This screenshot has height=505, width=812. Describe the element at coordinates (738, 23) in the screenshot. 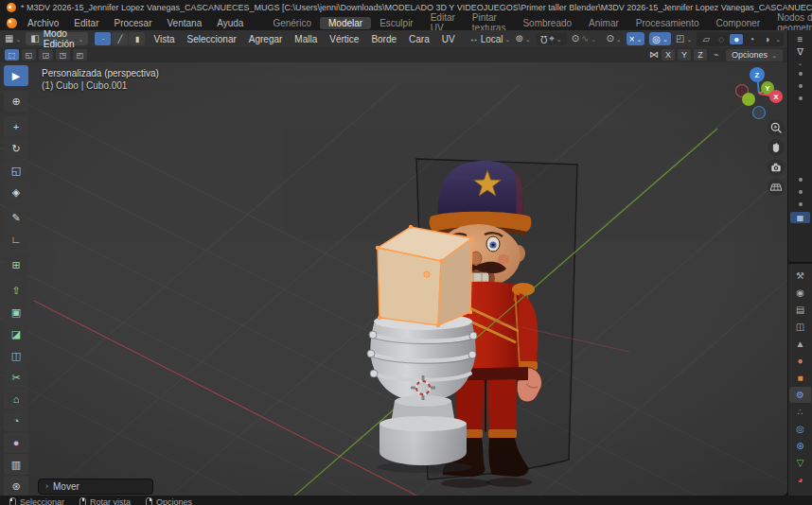

I see `tab-componer: Componer` at that location.